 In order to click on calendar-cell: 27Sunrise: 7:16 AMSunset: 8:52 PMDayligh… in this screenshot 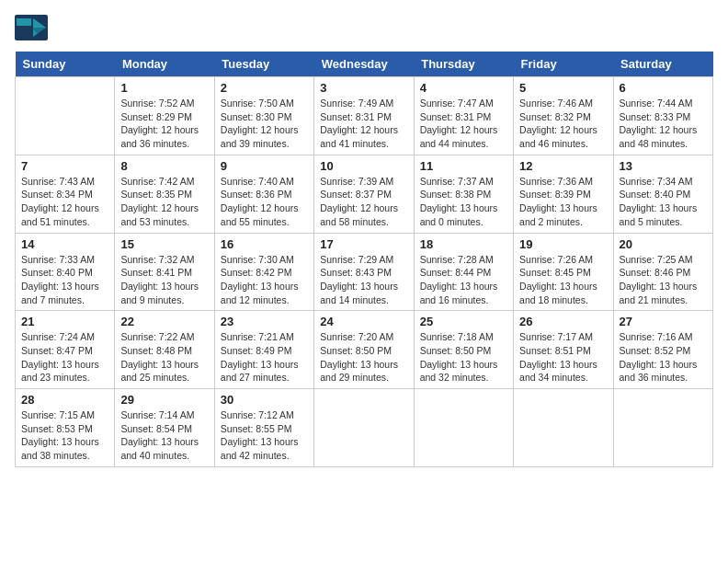, I will do `click(663, 350)`.